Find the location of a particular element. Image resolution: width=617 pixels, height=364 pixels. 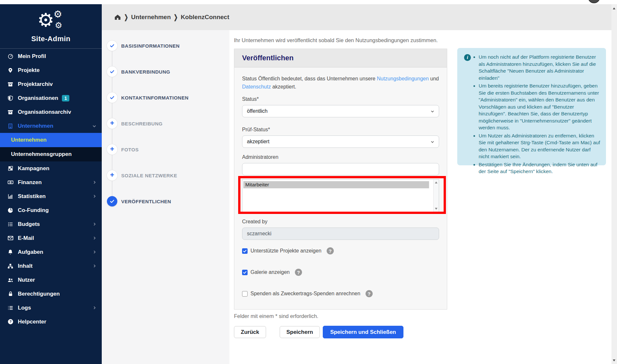

count-badge: 1 is located at coordinates (66, 98).